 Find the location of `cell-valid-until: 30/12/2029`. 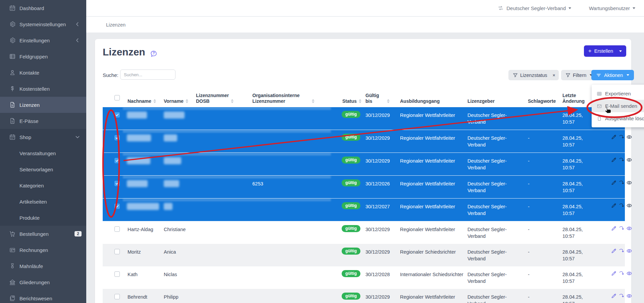

cell-valid-until: 30/12/2029 is located at coordinates (378, 115).